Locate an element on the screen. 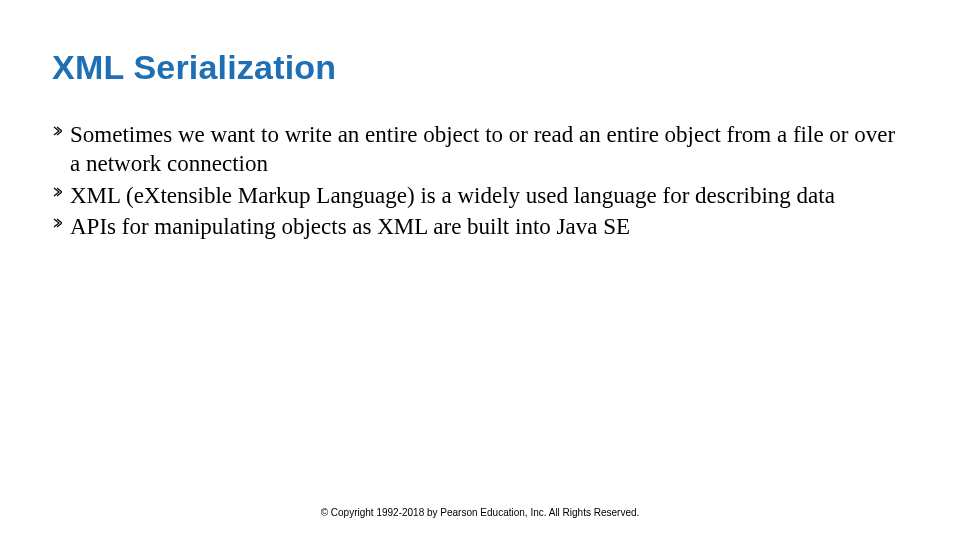 The height and width of the screenshot is (540, 960). bullet-text: XML (eXtensible Markup Language) is a wi… is located at coordinates (489, 196).